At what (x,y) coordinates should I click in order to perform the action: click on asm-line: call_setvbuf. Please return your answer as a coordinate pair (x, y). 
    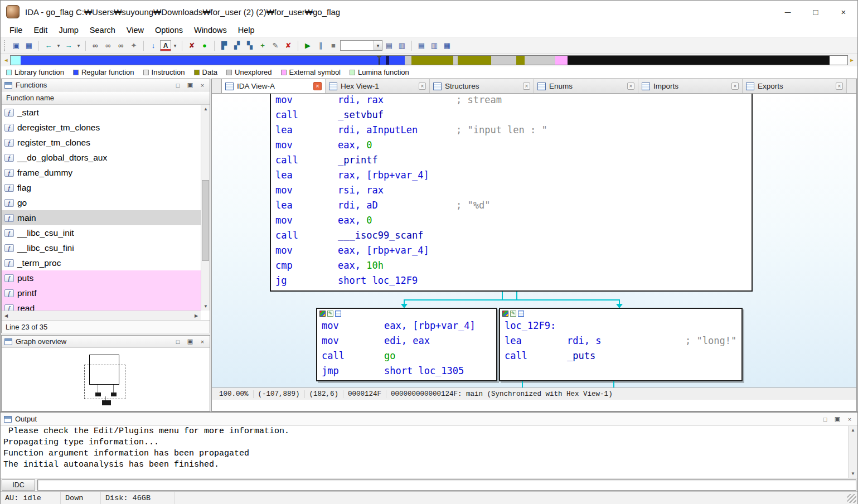
    Looking at the image, I should click on (513, 115).